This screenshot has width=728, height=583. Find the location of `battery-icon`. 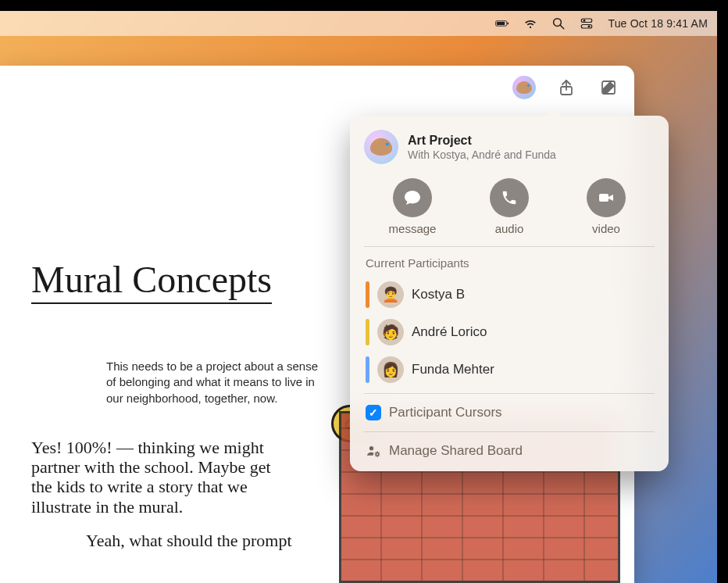

battery-icon is located at coordinates (502, 23).